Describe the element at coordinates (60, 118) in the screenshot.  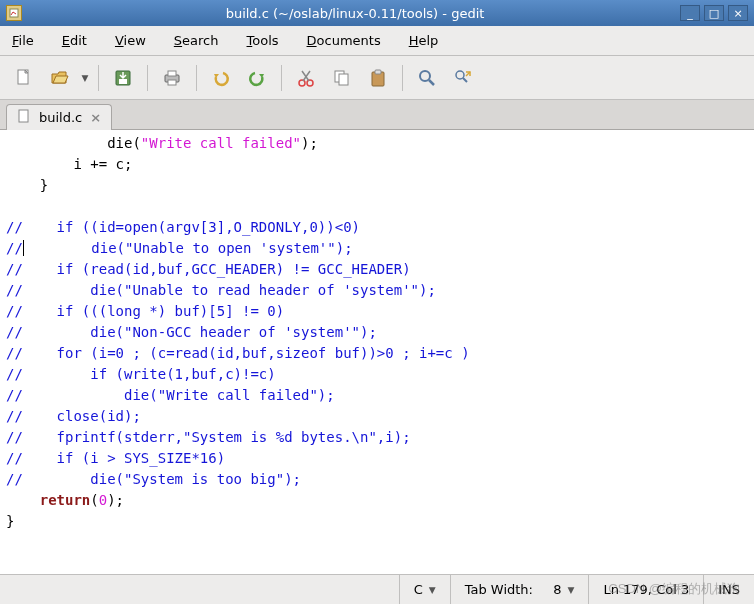
I see `tab-label: build.c` at that location.